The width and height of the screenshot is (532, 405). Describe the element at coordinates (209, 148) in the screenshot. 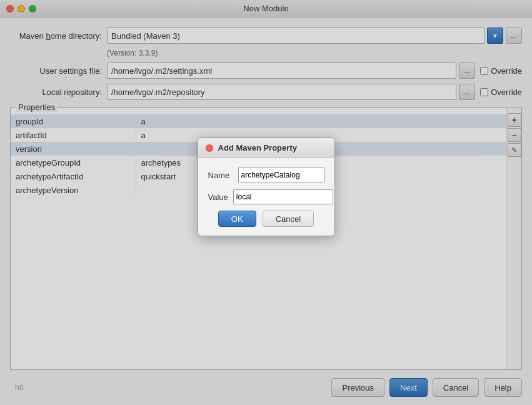

I see `dialog-close-icon` at that location.